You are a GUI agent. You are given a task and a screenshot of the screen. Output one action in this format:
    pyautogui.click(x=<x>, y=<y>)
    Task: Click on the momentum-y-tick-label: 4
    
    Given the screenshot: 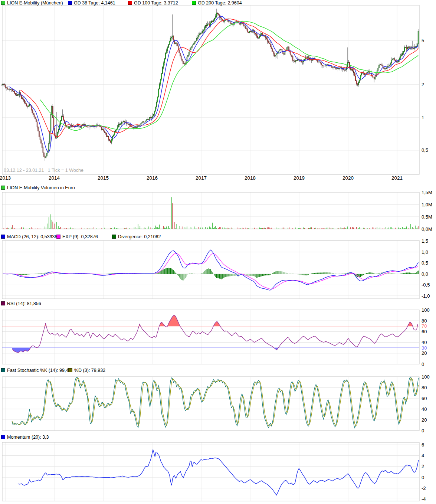 What is the action you would take?
    pyautogui.click(x=423, y=456)
    